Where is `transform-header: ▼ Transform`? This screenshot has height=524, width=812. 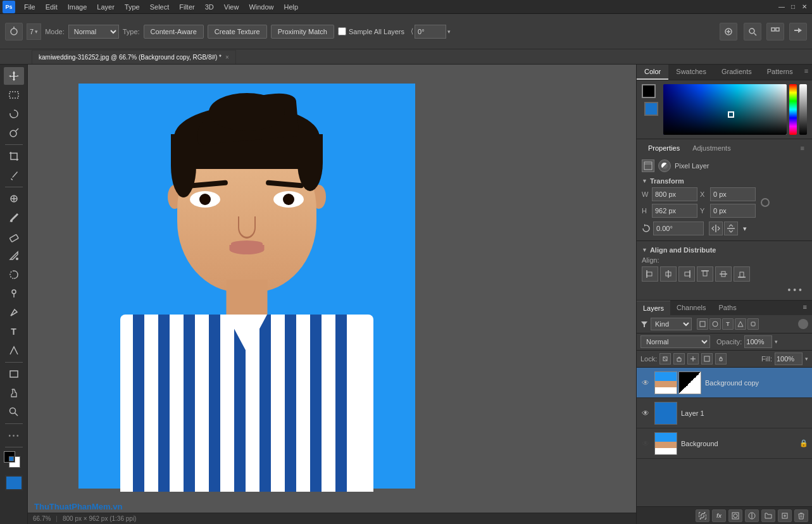
transform-header: ▼ Transform is located at coordinates (724, 181).